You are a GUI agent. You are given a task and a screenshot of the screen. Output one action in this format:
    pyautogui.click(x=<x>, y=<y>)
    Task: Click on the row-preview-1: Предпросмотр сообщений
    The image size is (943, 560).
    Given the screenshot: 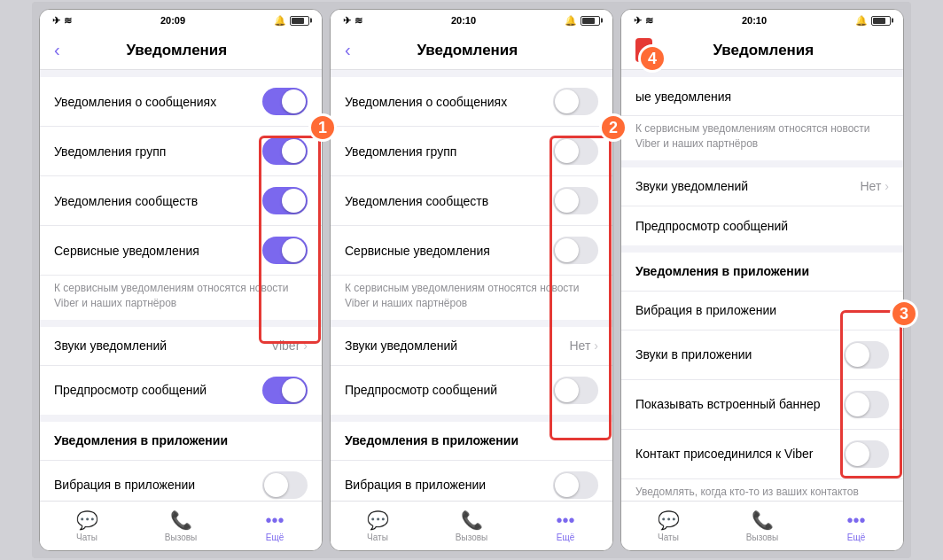 What is the action you would take?
    pyautogui.click(x=181, y=390)
    